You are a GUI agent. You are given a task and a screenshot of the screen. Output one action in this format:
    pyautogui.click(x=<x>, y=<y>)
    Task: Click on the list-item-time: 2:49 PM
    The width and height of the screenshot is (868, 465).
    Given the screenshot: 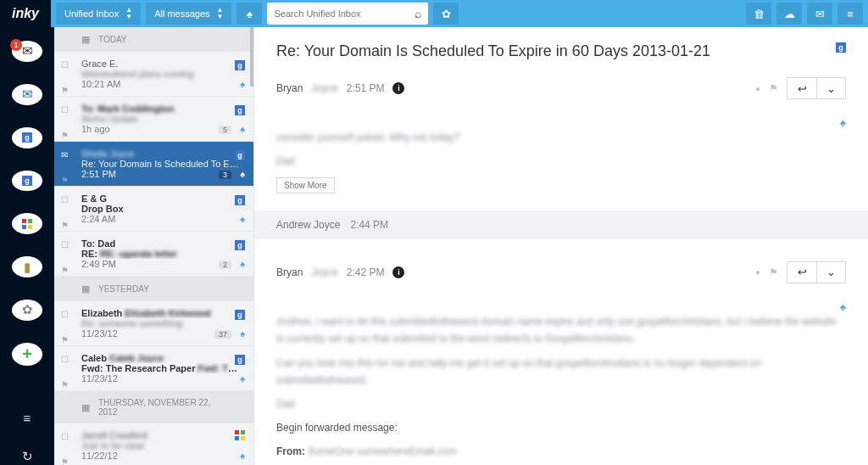 What is the action you would take?
    pyautogui.click(x=161, y=264)
    